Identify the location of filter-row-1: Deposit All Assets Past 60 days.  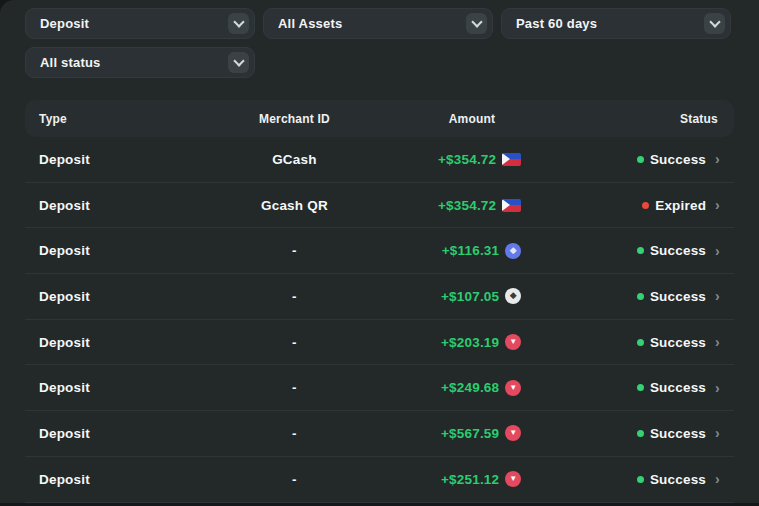
(380, 24).